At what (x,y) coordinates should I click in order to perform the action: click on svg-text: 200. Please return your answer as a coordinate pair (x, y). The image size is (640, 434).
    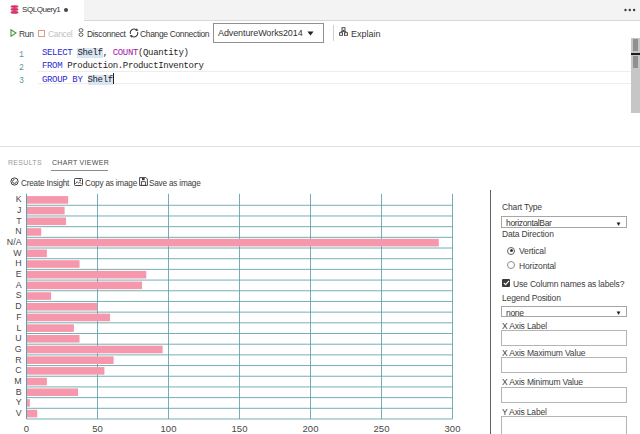
    Looking at the image, I should click on (311, 428).